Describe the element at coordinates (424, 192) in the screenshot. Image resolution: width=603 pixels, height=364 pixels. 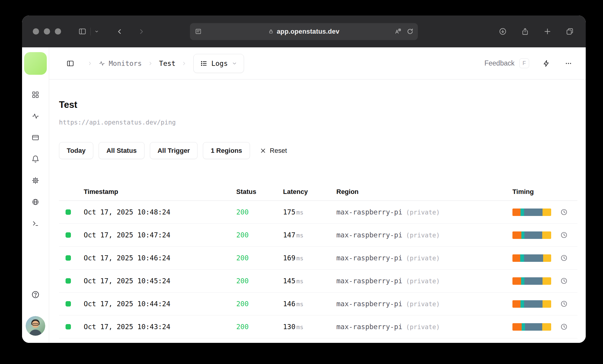
I see `header-region: Region` at that location.